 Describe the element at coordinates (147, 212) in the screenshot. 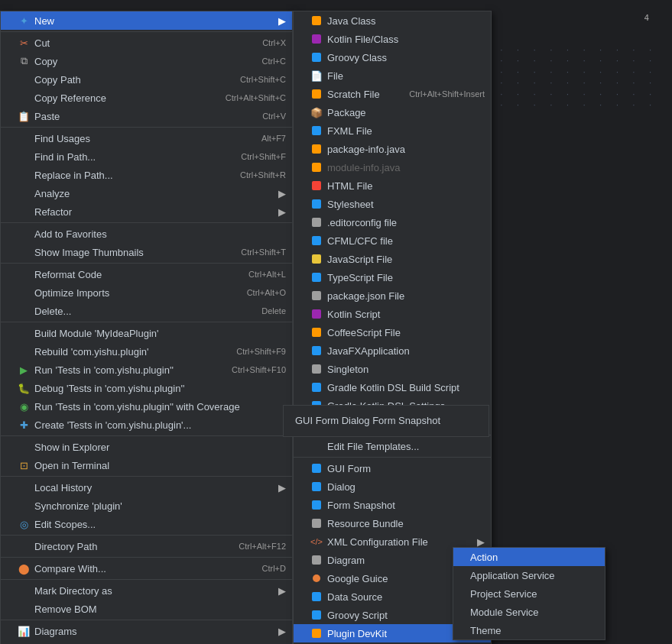

I see `menu-item-refactor: Refactor ▶` at that location.